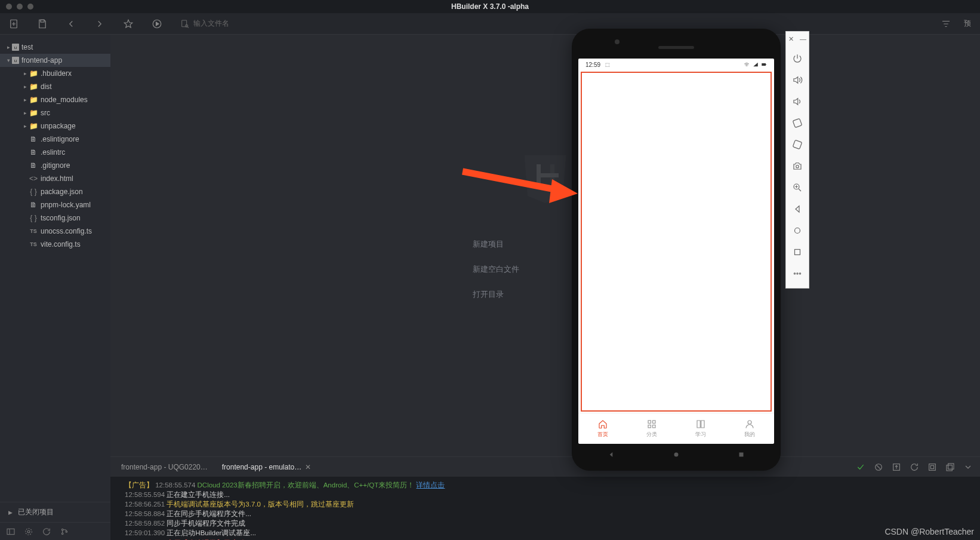 Image resolution: width=980 pixels, height=540 pixels. What do you see at coordinates (165, 467) in the screenshot?
I see `console-tab: frontend-app - UQG0220…` at bounding box center [165, 467].